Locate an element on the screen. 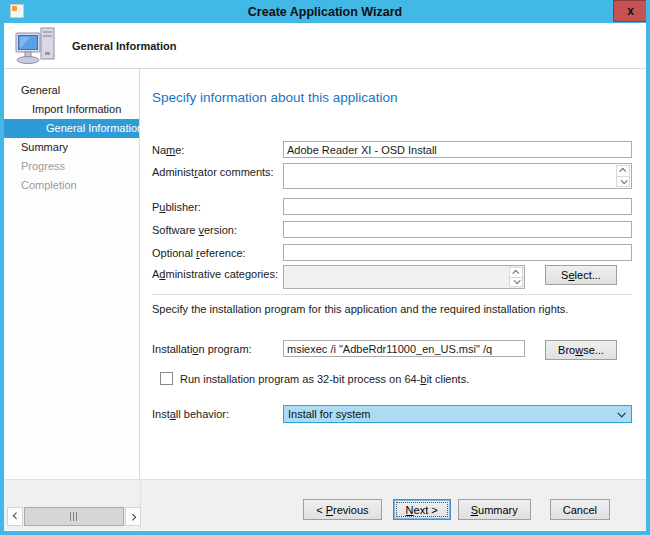 Image resolution: width=650 pixels, height=535 pixels. scrollbar-thumb is located at coordinates (74, 516).